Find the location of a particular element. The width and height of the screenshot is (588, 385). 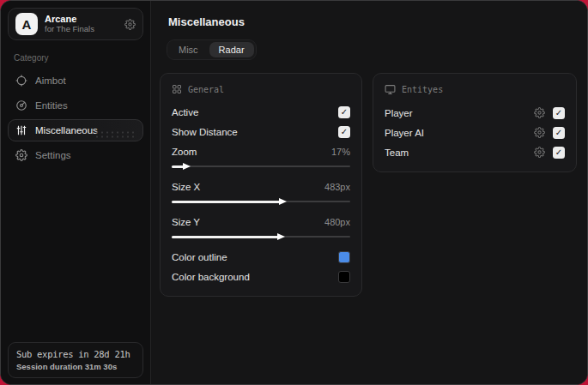

toggle-row-show-distance: Show Distance is located at coordinates (261, 132).